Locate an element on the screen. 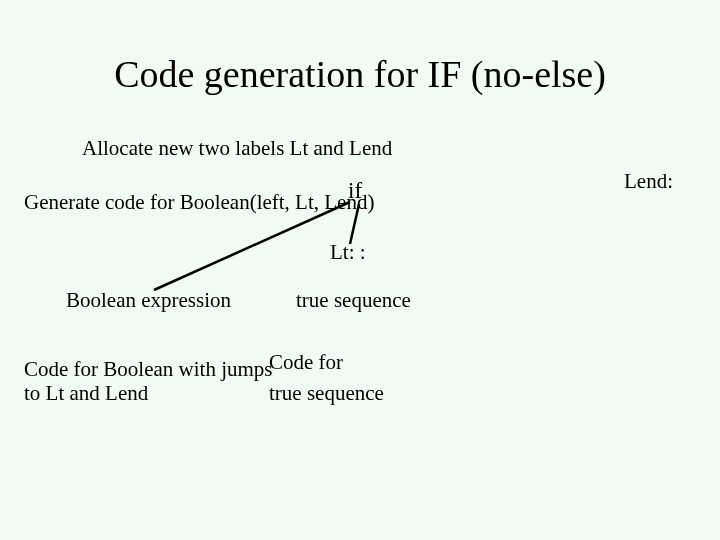 The height and width of the screenshot is (540, 720). generate-code-text: Generate code for Boolean(left, Lt, Lend… is located at coordinates (199, 202).